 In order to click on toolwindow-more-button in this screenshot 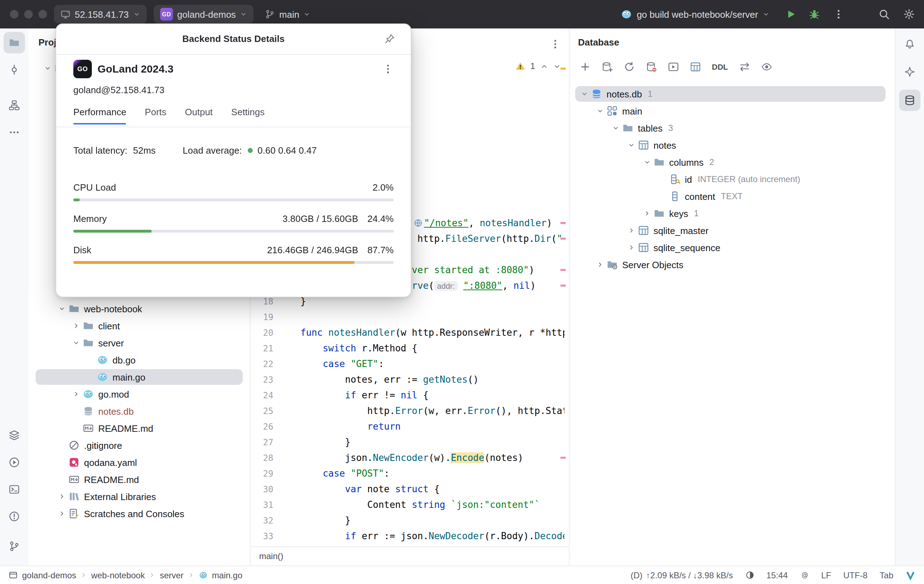, I will do `click(14, 132)`.